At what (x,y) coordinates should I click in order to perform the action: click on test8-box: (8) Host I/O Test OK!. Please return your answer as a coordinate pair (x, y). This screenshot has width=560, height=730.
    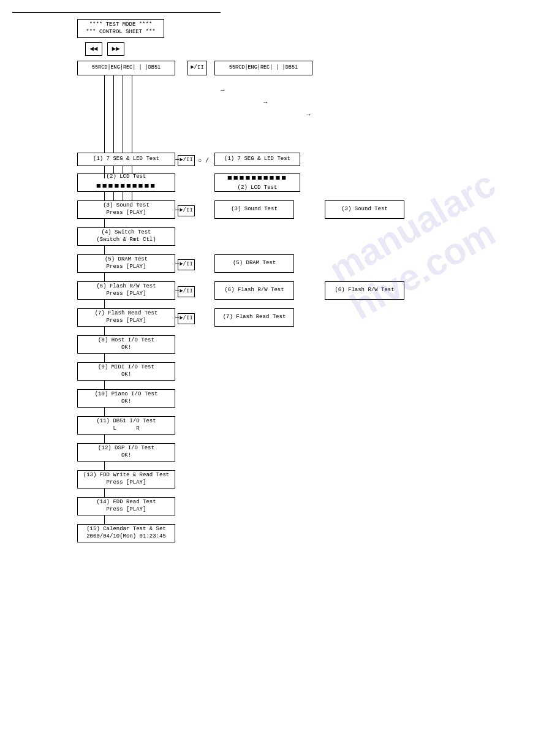
    Looking at the image, I should click on (126, 344).